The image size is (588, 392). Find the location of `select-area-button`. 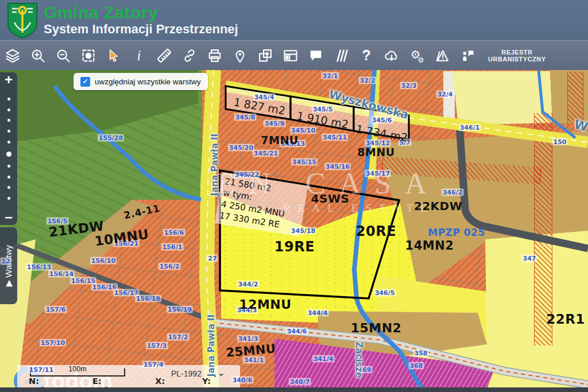

select-area-button is located at coordinates (88, 56).